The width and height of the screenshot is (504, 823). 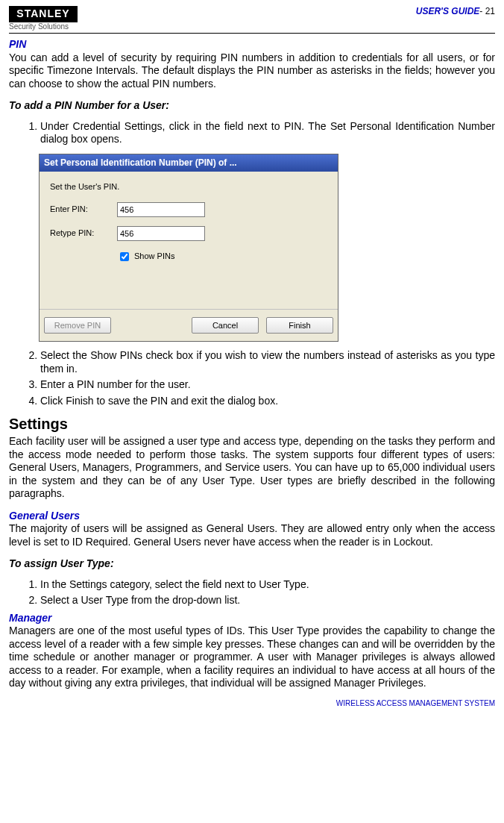 What do you see at coordinates (252, 516) in the screenshot?
I see `general-users-heading: General Users` at bounding box center [252, 516].